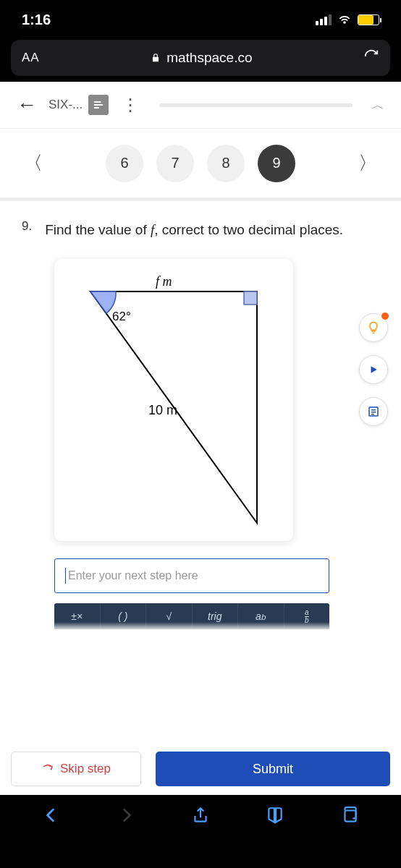 The image size is (401, 868). I want to click on url-display: mathspace.co, so click(201, 58).